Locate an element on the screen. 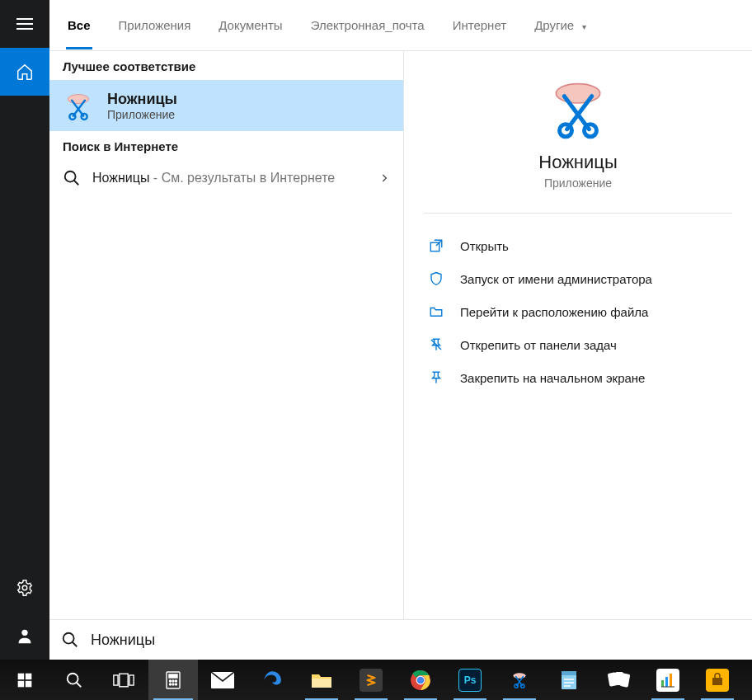 This screenshot has height=700, width=752. store-icon is located at coordinates (717, 680).